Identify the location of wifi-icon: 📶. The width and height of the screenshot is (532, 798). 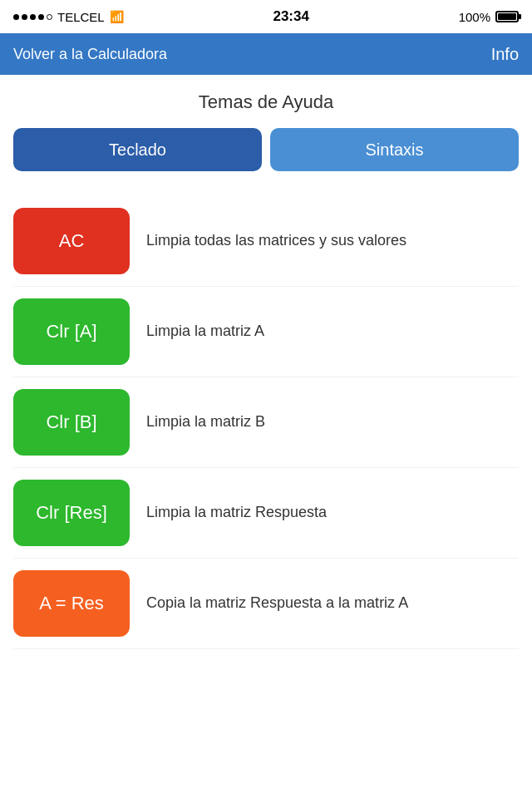
(116, 17).